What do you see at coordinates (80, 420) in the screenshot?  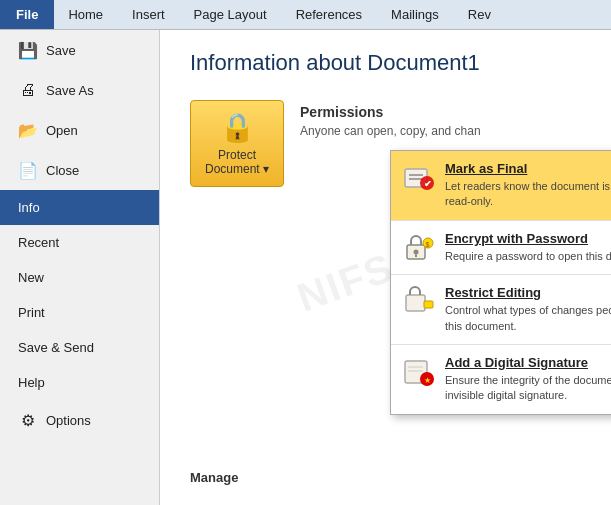 I see `sidebar-item-options: ⚙ Options` at bounding box center [80, 420].